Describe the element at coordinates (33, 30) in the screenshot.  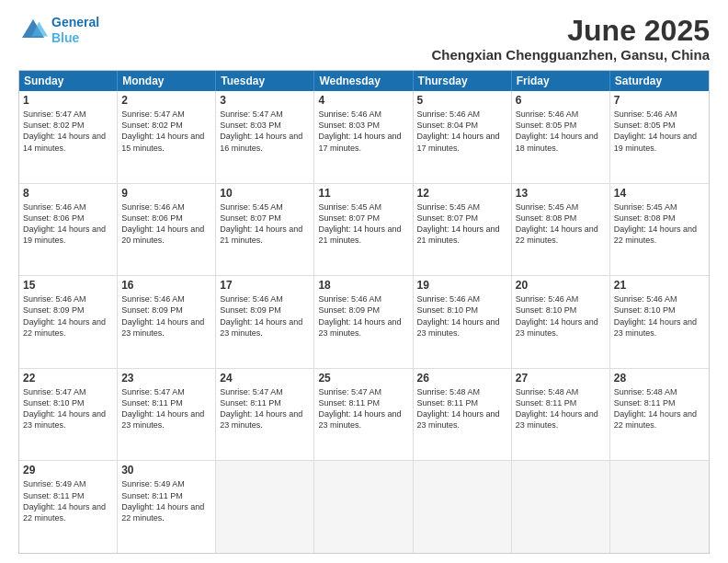
I see `logo-icon` at that location.